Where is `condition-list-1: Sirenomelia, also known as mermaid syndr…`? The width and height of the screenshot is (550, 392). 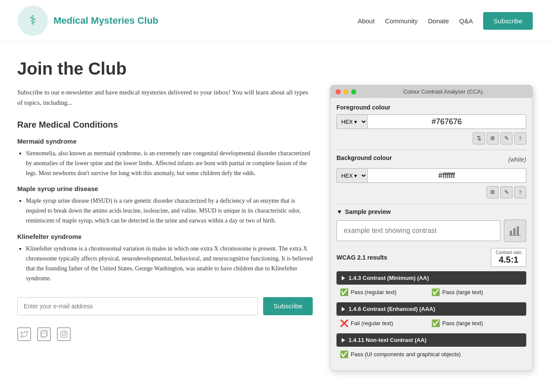
condition-list-1: Sirenomelia, also known as mermaid syndr… is located at coordinates (165, 163).